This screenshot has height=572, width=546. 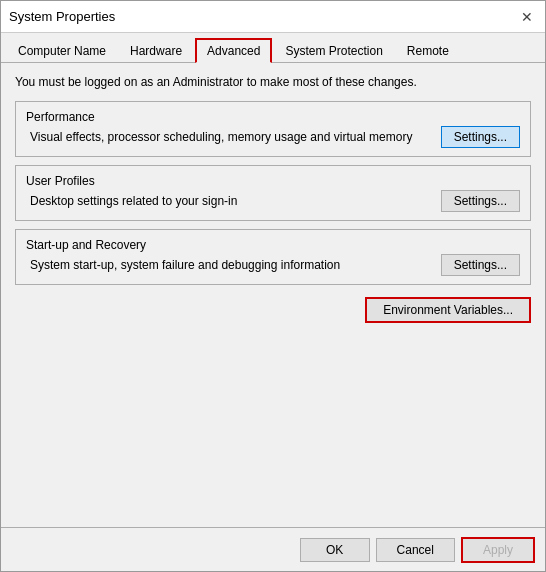 I want to click on footer: OK Cancel Apply, so click(x=273, y=549).